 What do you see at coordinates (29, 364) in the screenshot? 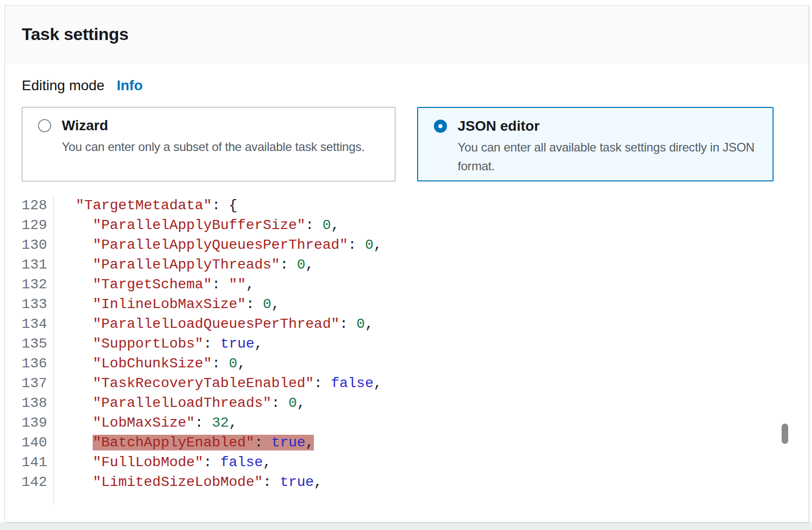
I see `line-number: 136` at bounding box center [29, 364].